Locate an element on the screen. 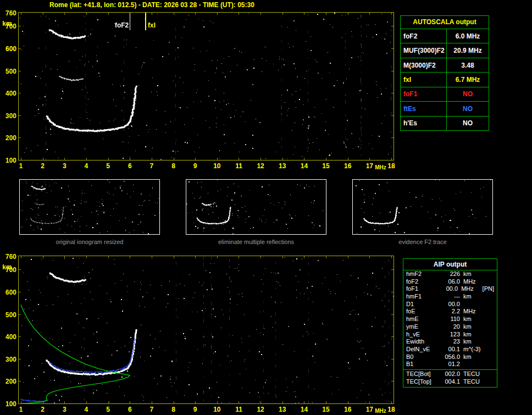 Image resolution: width=532 pixels, height=415 pixels. autoscala-table-title: AUTOSCALA output is located at coordinates (445, 22).